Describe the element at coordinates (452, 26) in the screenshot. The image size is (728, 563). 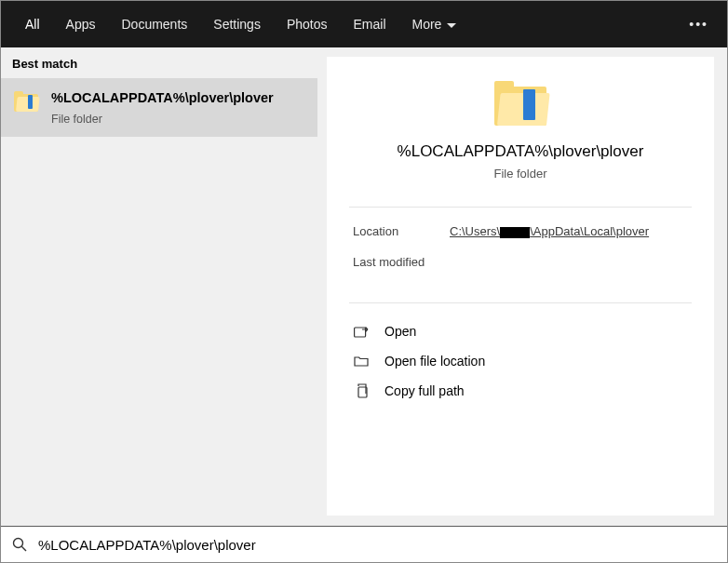
I see `chevron-down-icon` at that location.